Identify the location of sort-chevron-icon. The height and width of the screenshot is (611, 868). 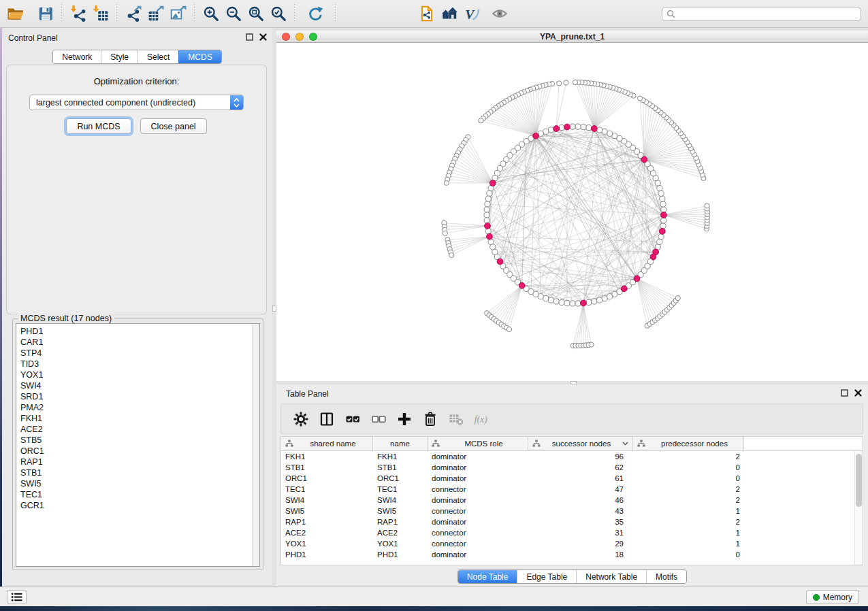
(625, 444).